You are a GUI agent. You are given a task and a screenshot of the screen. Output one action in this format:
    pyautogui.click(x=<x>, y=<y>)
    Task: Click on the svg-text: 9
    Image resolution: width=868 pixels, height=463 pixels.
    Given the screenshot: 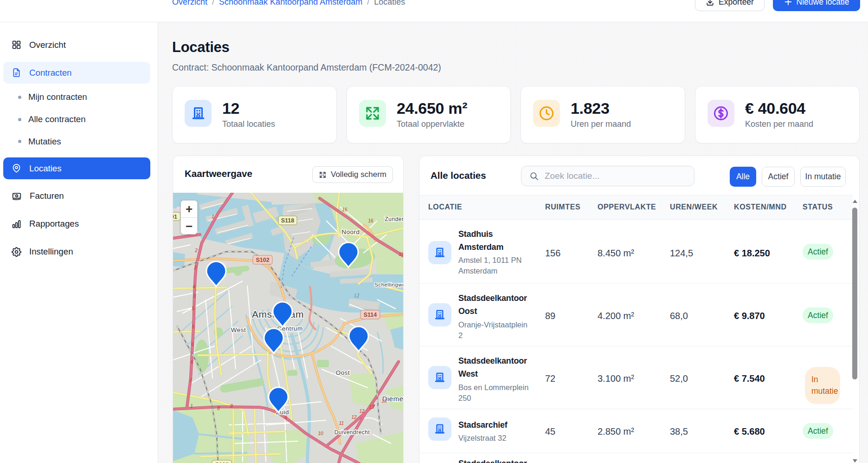 What is the action you would take?
    pyautogui.click(x=286, y=418)
    